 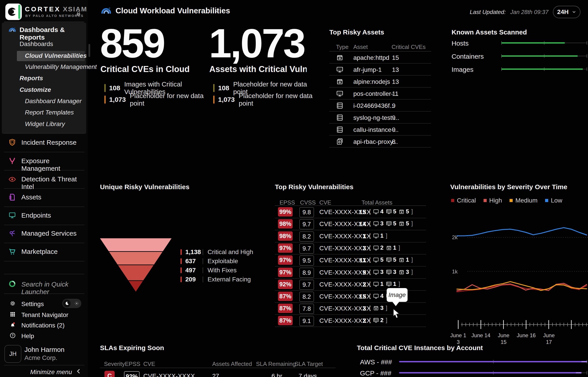 I want to click on module-label: Managed Services, so click(x=49, y=234).